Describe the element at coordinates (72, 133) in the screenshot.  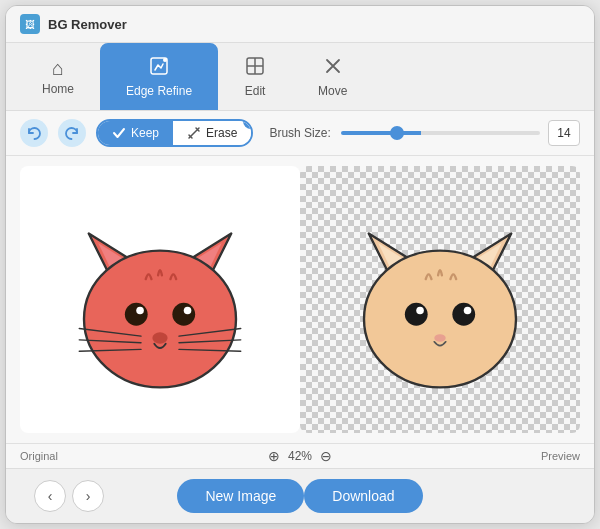
I see `redo-button` at that location.